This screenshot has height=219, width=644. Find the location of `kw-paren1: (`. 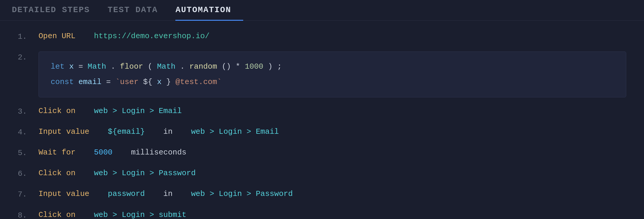

kw-paren1: ( is located at coordinates (150, 67).